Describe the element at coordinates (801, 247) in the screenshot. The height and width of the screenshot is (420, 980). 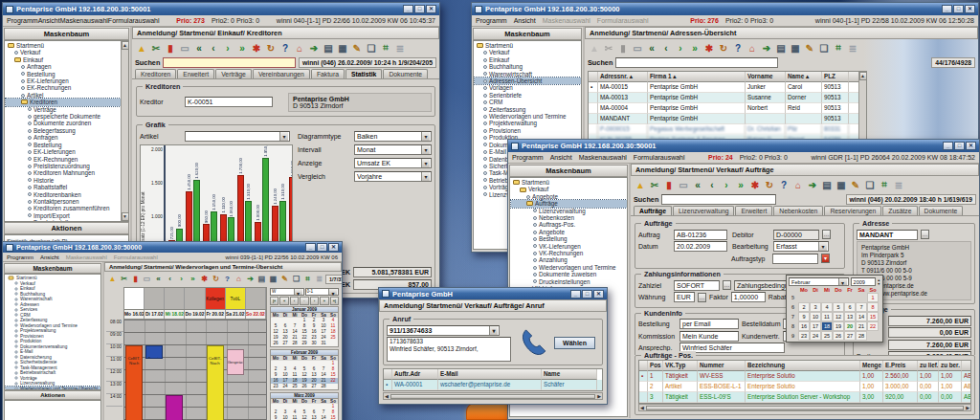
I see `bearbeitung-select: Erfasst` at that location.